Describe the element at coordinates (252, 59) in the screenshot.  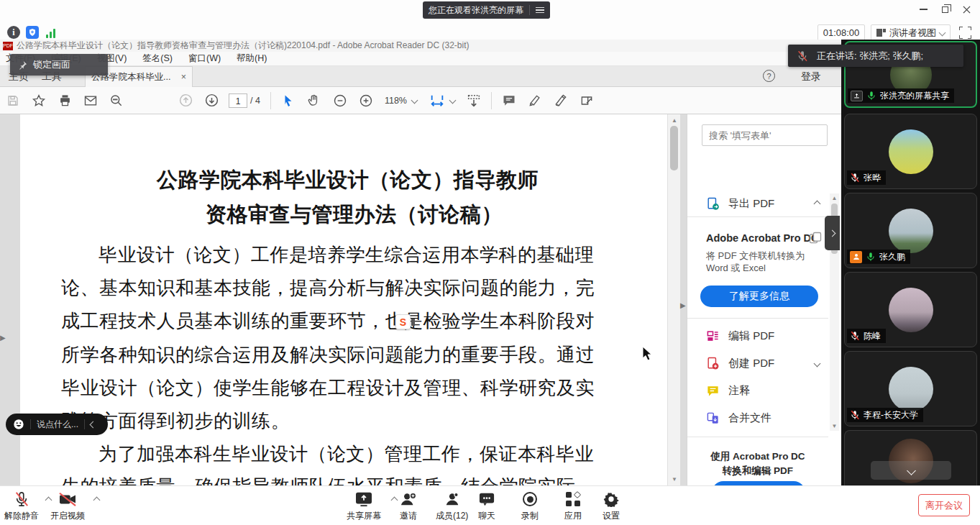
I see `menu-help: 帮助(H)` at that location.